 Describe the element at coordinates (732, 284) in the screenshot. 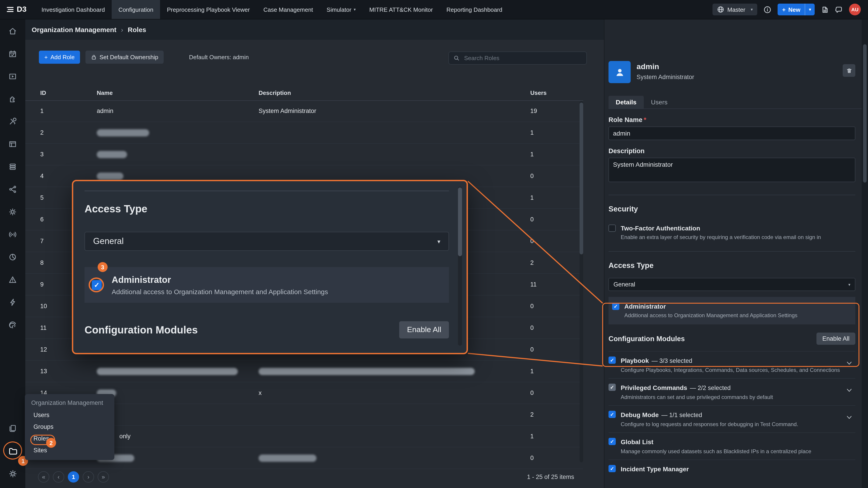

I see `access-type-select: General ▾` at that location.